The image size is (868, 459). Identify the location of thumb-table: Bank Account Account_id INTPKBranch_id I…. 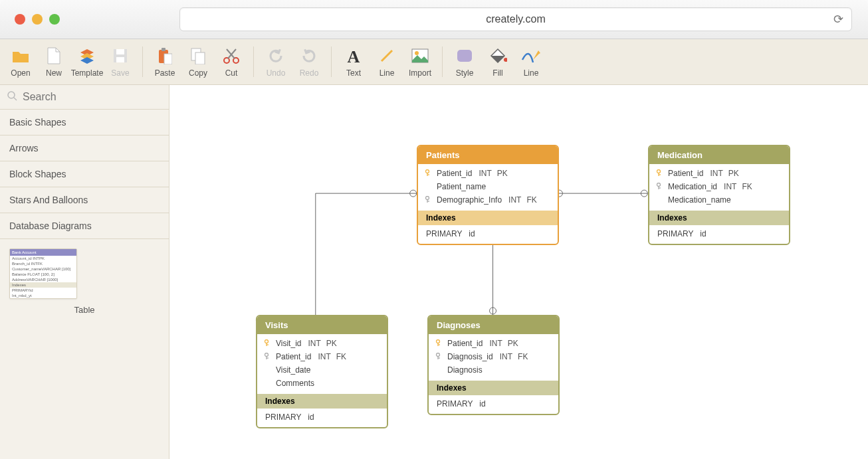
(43, 274).